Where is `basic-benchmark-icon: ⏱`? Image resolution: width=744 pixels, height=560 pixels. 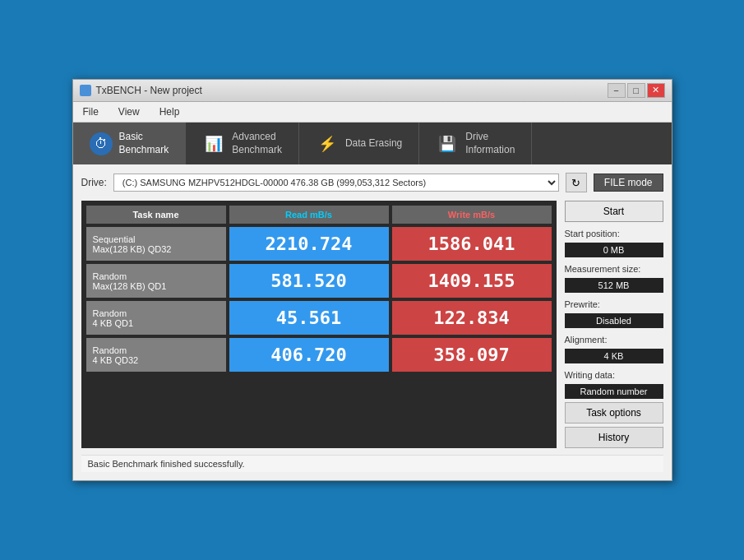
basic-benchmark-icon: ⏱ is located at coordinates (101, 144).